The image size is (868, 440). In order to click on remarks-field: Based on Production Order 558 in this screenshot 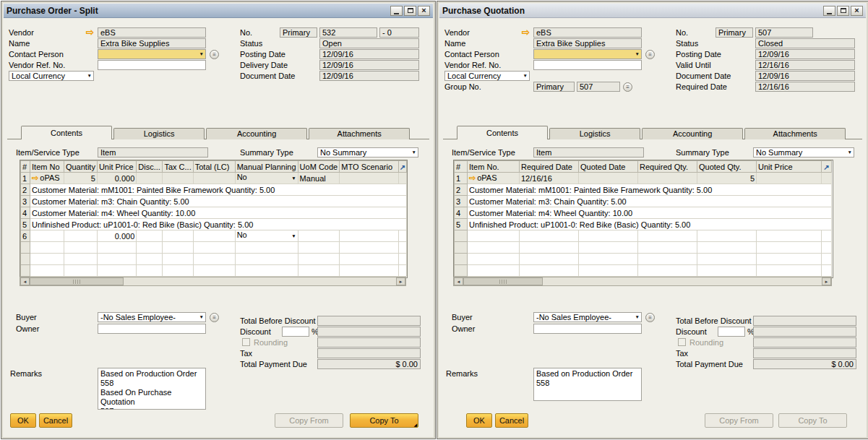, I will do `click(588, 384)`.